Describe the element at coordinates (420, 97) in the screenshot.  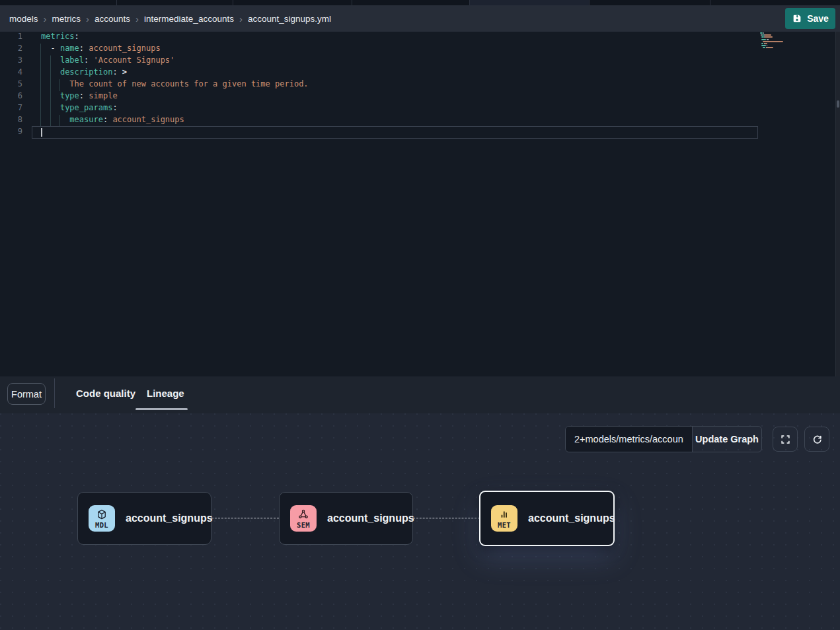
I see `code-line: 6 type: simple` at that location.